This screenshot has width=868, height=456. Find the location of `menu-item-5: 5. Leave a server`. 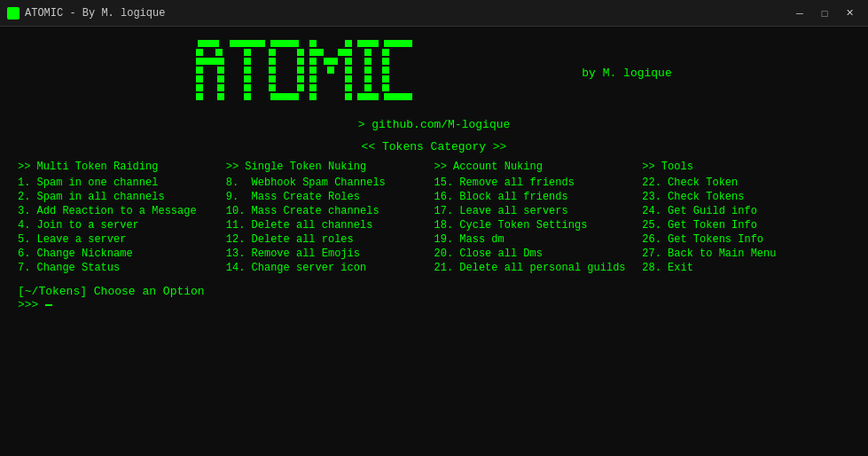

menu-item-5: 5. Leave a server is located at coordinates (122, 240).